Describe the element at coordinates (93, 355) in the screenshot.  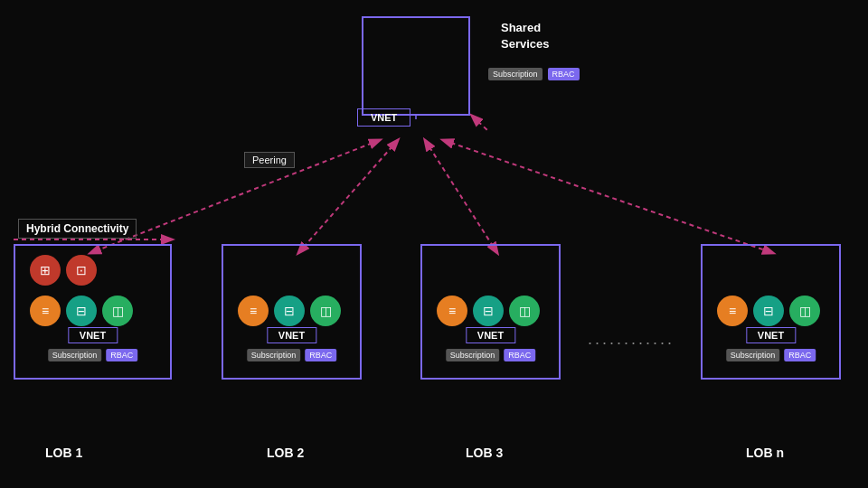
I see `lob1-badge-row: Subscription RBAC` at that location.